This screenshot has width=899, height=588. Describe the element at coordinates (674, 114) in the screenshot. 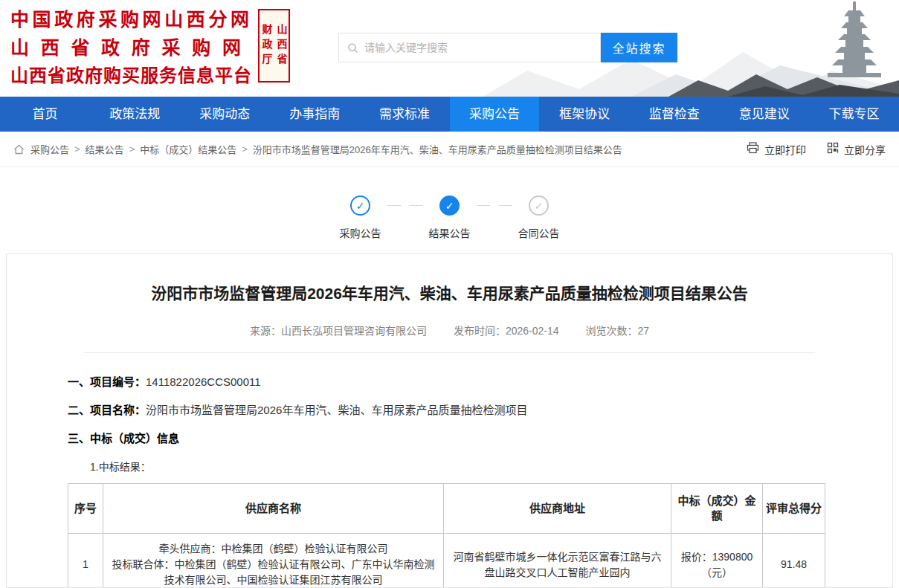

I see `nav-item-supervision: 监督检查` at that location.